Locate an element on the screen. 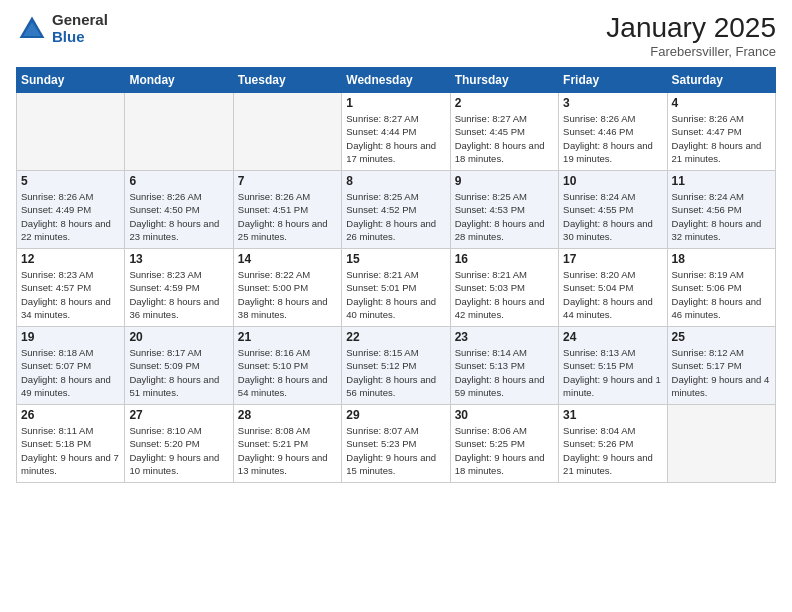 The image size is (792, 612). day-number: 6 is located at coordinates (178, 181).